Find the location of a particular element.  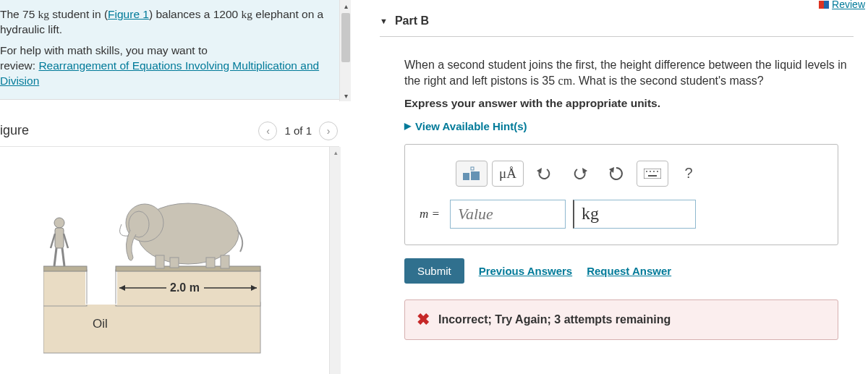

review-link: Review is located at coordinates (842, 5).